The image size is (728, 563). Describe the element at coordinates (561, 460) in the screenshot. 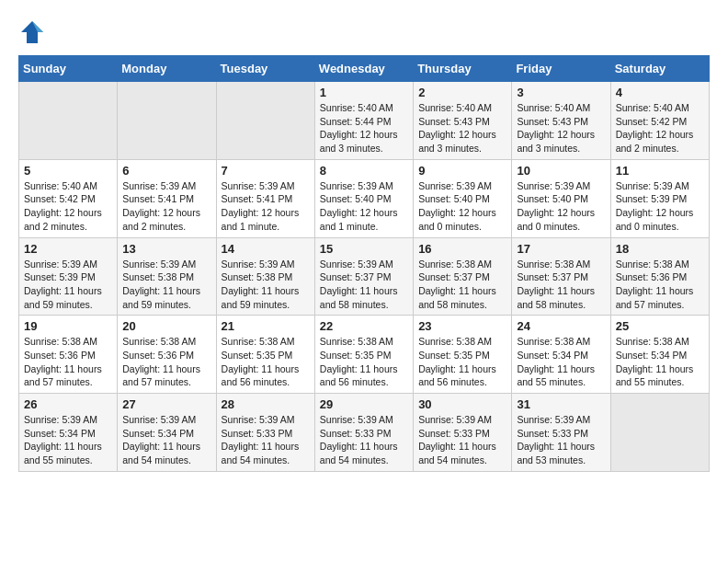

I see `day-info: and 53 minutes.` at that location.